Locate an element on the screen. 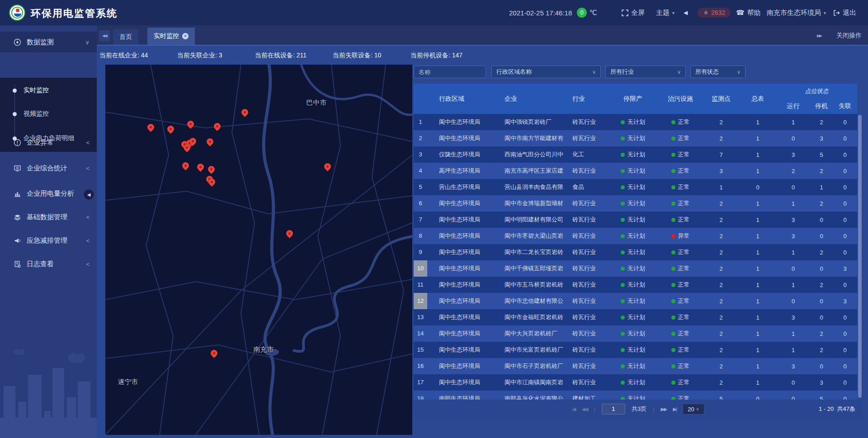 This screenshot has height=438, width=868. table-row: 8阆中生态环境局阆中市枣碧大梁山页岩砖瓦行业无计划异常21300 is located at coordinates (636, 236).